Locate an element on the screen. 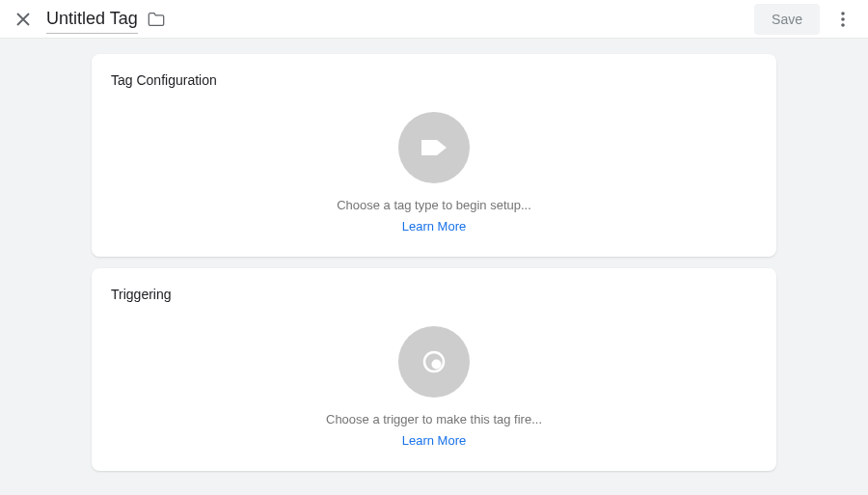 The image size is (868, 495). close-icon is located at coordinates (23, 19).